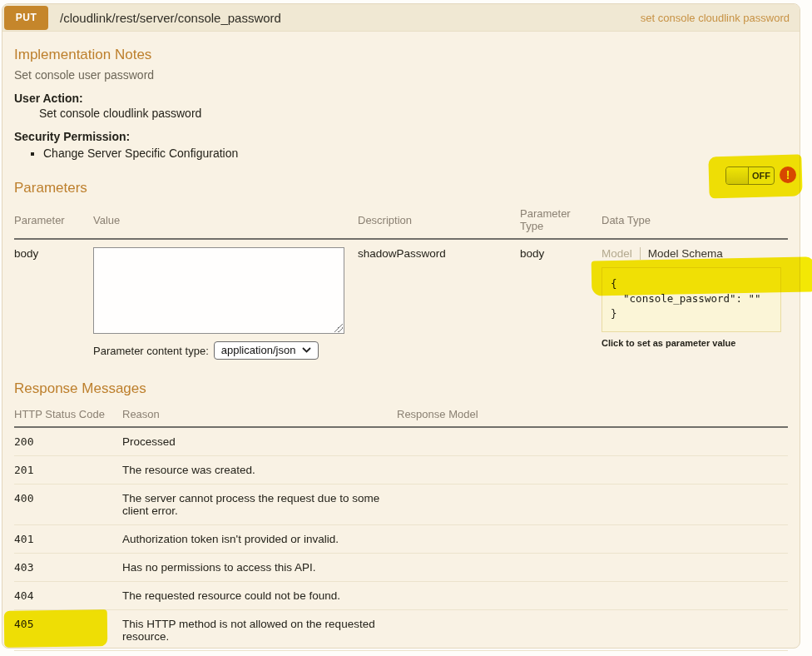 The height and width of the screenshot is (656, 812). What do you see at coordinates (715, 18) in the screenshot?
I see `endpoint-summary-link: set console cloudlink password` at bounding box center [715, 18].